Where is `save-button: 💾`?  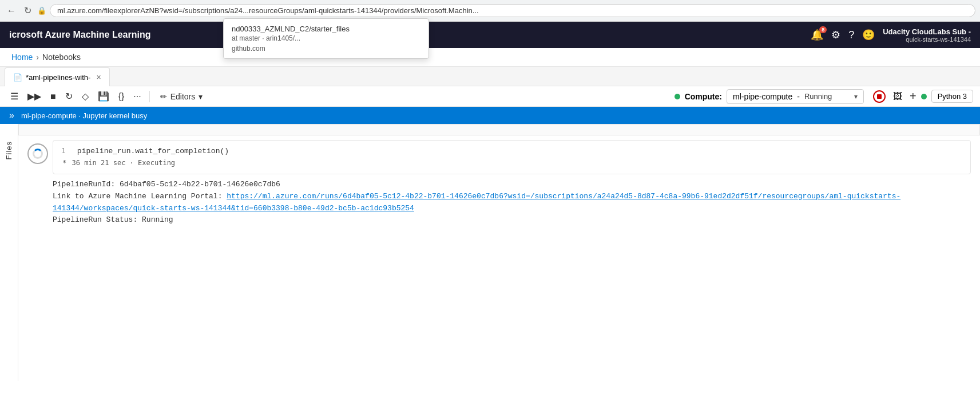 save-button: 💾 is located at coordinates (104, 96).